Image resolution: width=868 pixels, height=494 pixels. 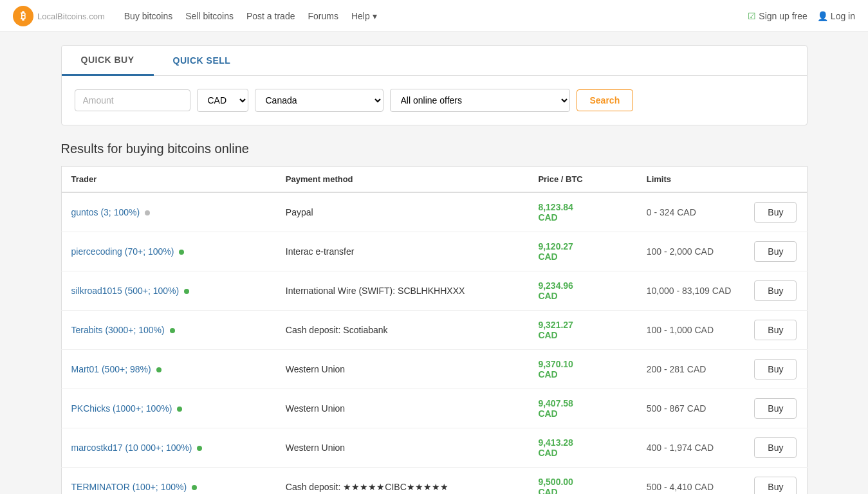 What do you see at coordinates (434, 60) in the screenshot?
I see `quick-tabs: QUICK BUY QUICK SELL` at bounding box center [434, 60].